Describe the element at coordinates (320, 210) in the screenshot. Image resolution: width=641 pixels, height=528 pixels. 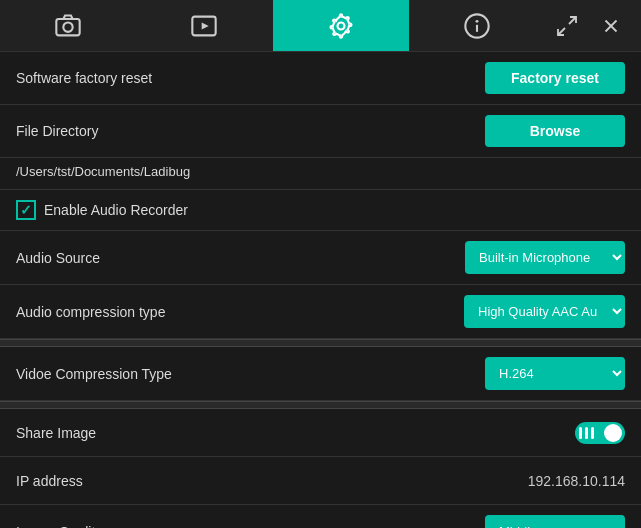
I see `enable-audio-row: Enable Audio Recorder` at that location.